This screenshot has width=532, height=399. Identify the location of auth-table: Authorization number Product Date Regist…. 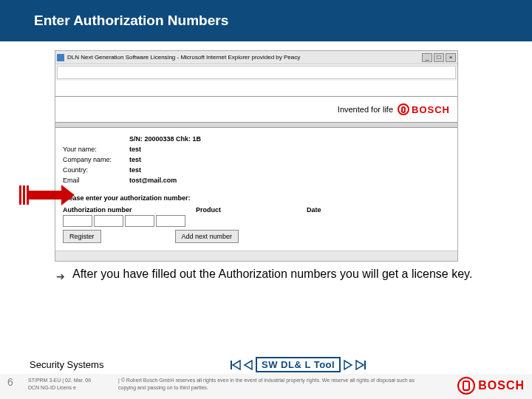
(256, 228).